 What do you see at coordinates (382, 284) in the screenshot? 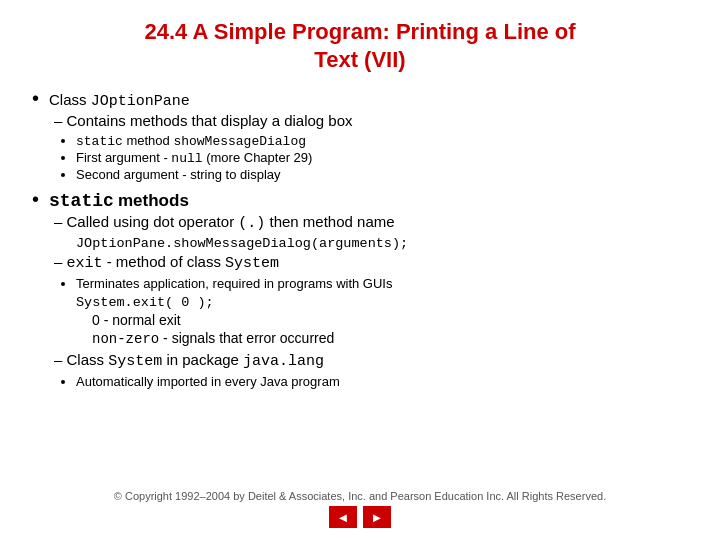
I see `terminates-bullet: Terminates application, required in prog…` at bounding box center [382, 284].